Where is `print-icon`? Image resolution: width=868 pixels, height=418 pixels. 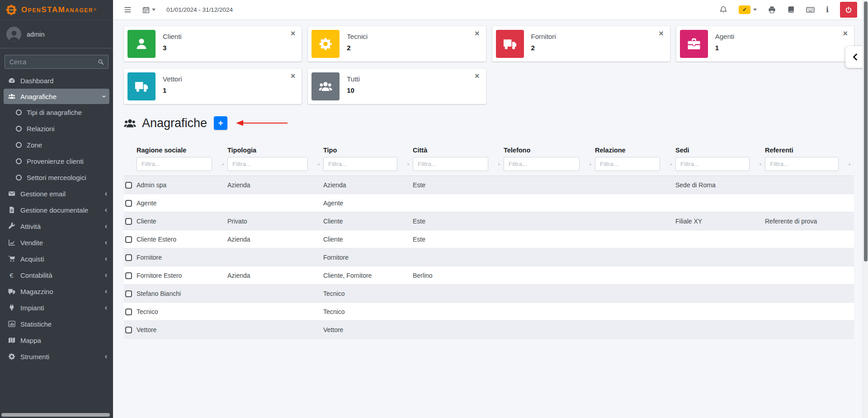 print-icon is located at coordinates (772, 10).